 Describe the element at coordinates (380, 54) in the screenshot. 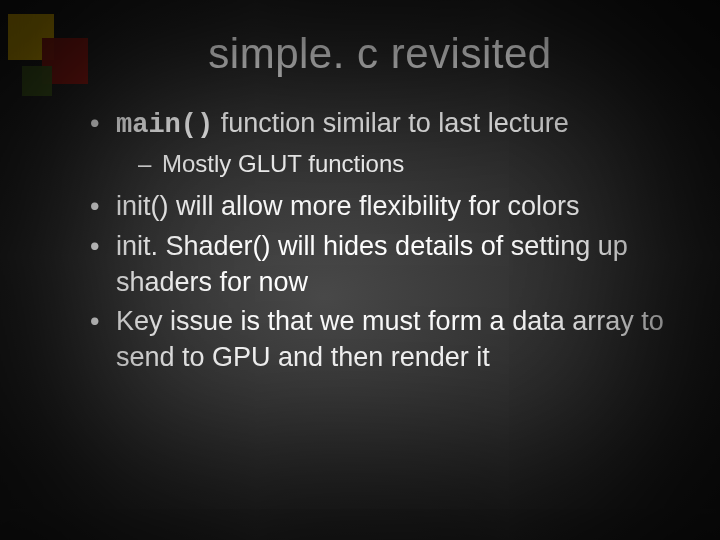

I see `slide-title: simple. c revisited` at that location.